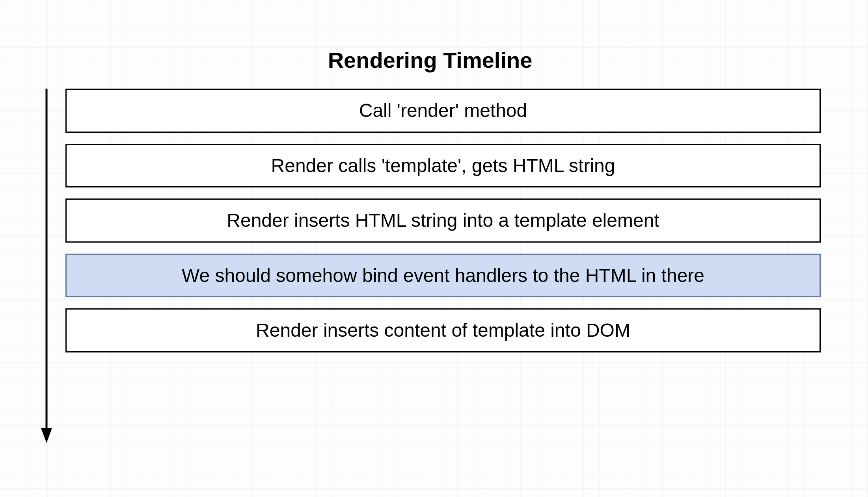 Image resolution: width=868 pixels, height=497 pixels. What do you see at coordinates (47, 266) in the screenshot?
I see `timeline-arrow-column` at bounding box center [47, 266].